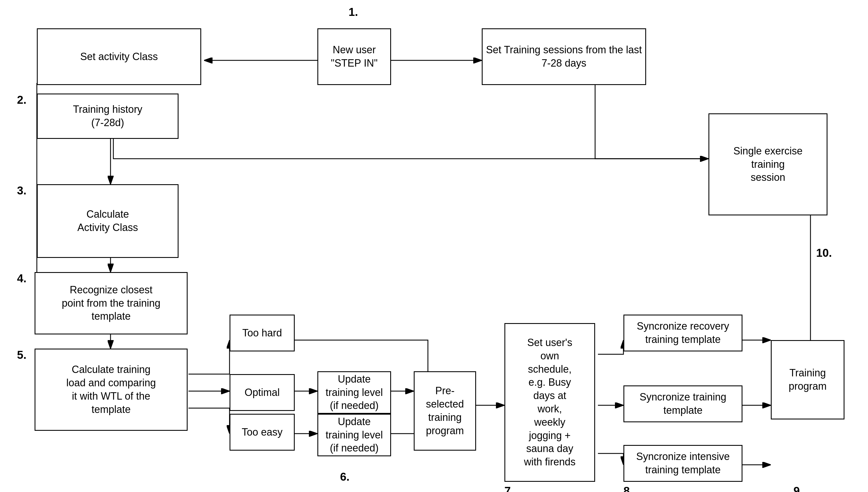 This screenshot has width=868, height=492. I want to click on box-recognize-closest: Recognize closest point from the trainin…, so click(111, 303).